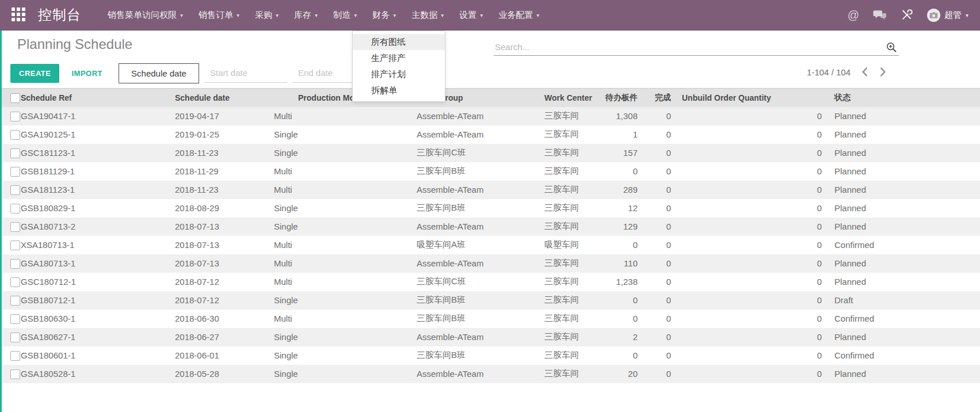  Describe the element at coordinates (221, 98) in the screenshot. I see `column-header-2: Schedule date` at that location.